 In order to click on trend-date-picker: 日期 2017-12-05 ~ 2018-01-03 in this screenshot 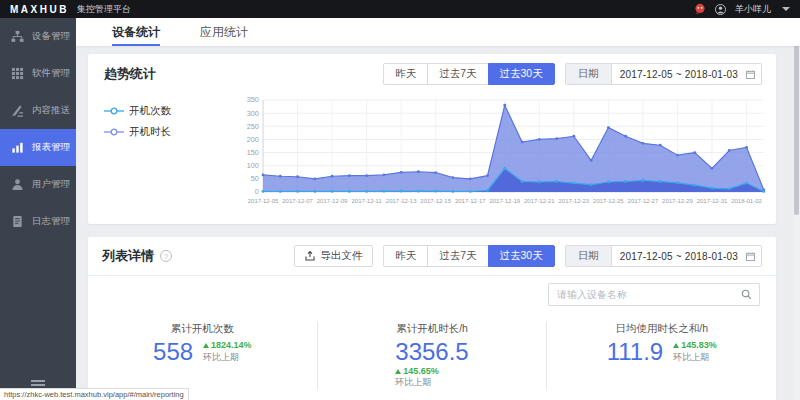, I will do `click(664, 74)`.